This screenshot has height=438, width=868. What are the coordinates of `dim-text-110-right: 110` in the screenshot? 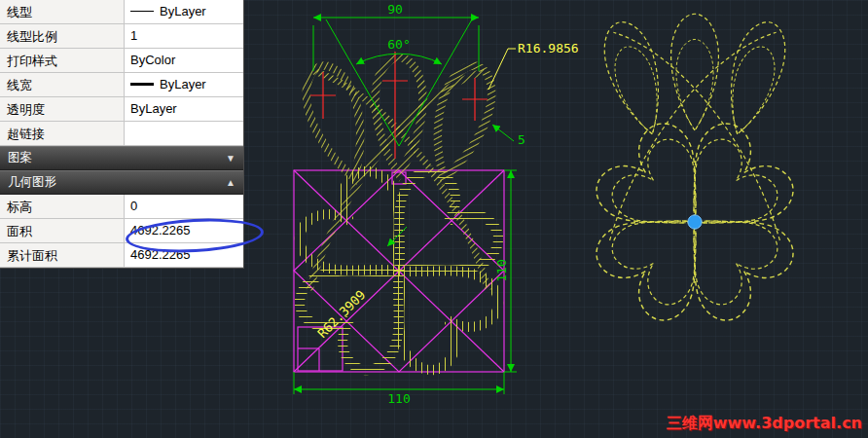 It's located at (502, 271).